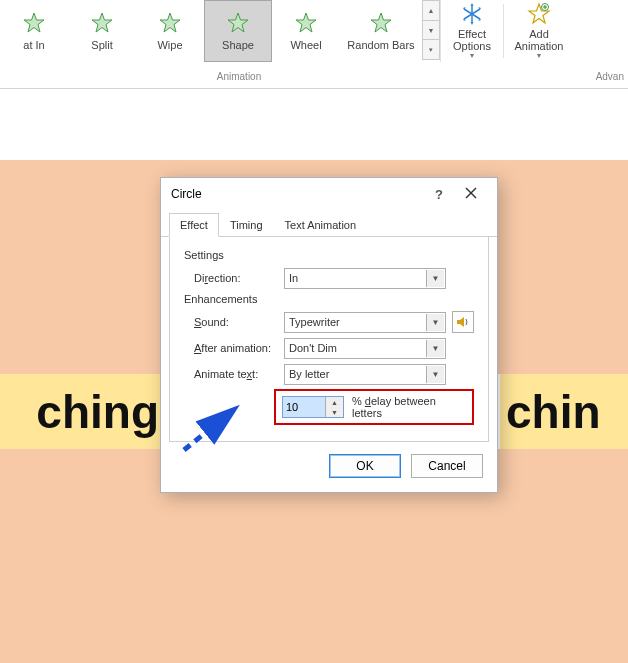  What do you see at coordinates (239, 374) in the screenshot?
I see `animate-text-label: Animate text:` at bounding box center [239, 374].